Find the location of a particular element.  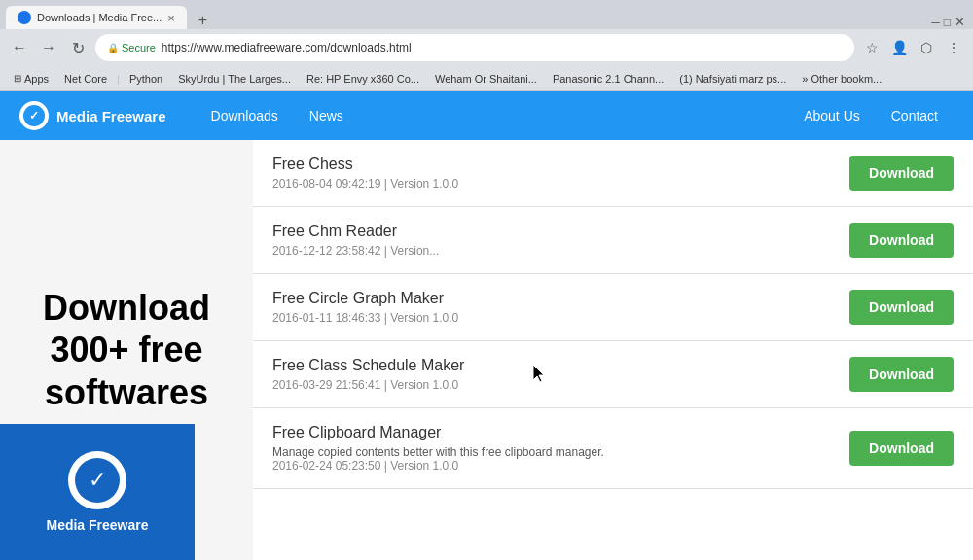

download-btn-4: Download is located at coordinates (901, 448).